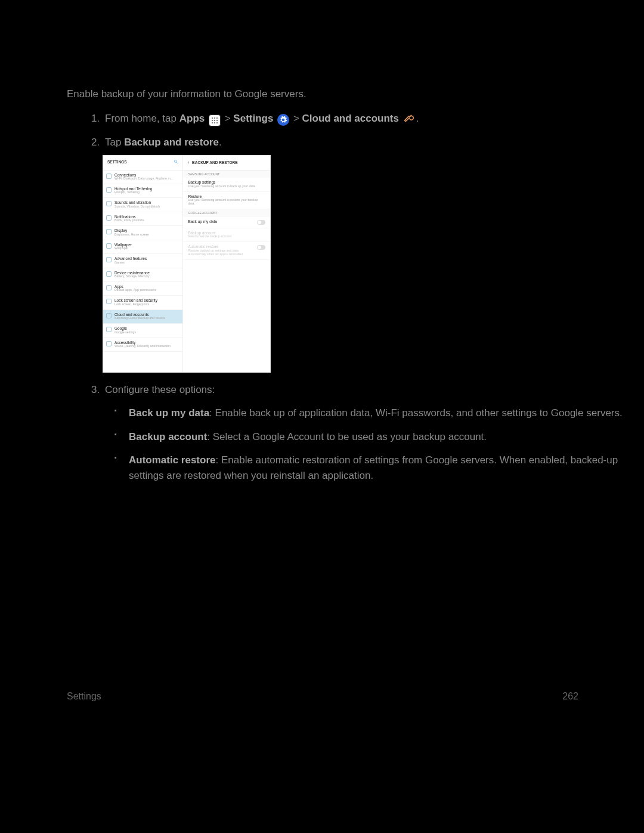 Image resolution: width=644 pixels, height=833 pixels. I want to click on step-3: Configure these options: Back up my data…, so click(373, 433).